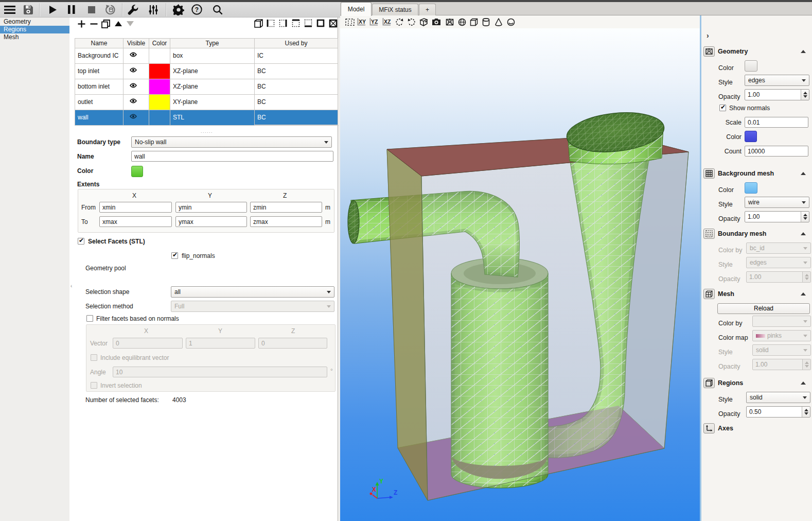 Image resolution: width=812 pixels, height=521 pixels. I want to click on settings-gear-icon, so click(179, 9).